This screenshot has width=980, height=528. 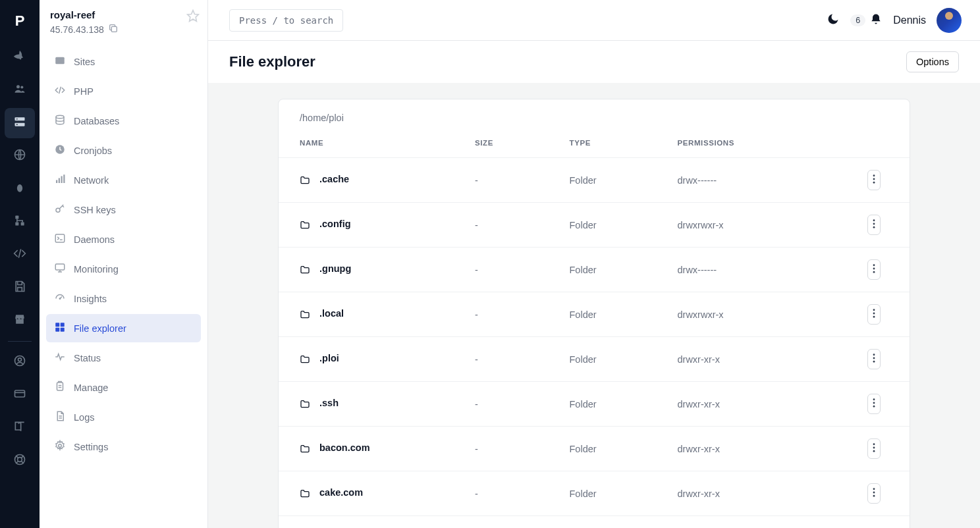 What do you see at coordinates (20, 255) in the screenshot?
I see `code-icon` at bounding box center [20, 255].